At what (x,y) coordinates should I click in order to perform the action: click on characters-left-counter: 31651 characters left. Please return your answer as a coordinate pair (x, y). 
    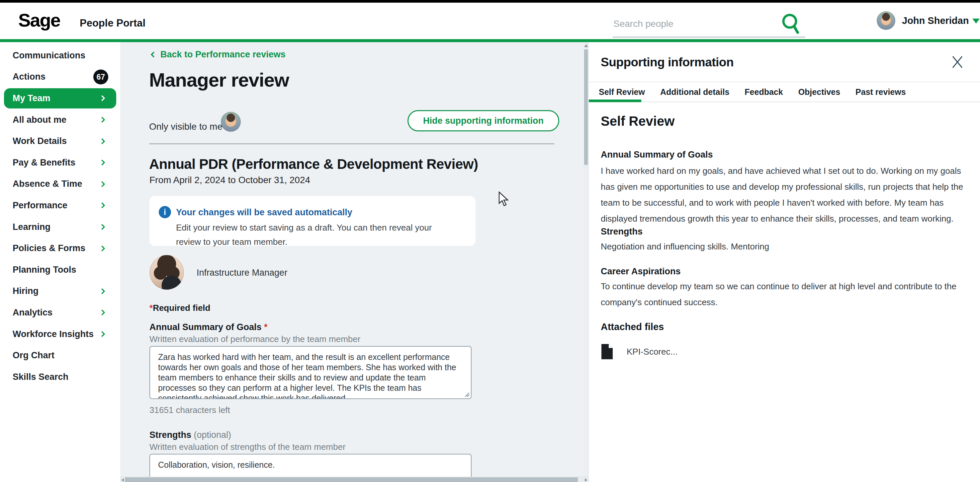
    Looking at the image, I should click on (190, 411).